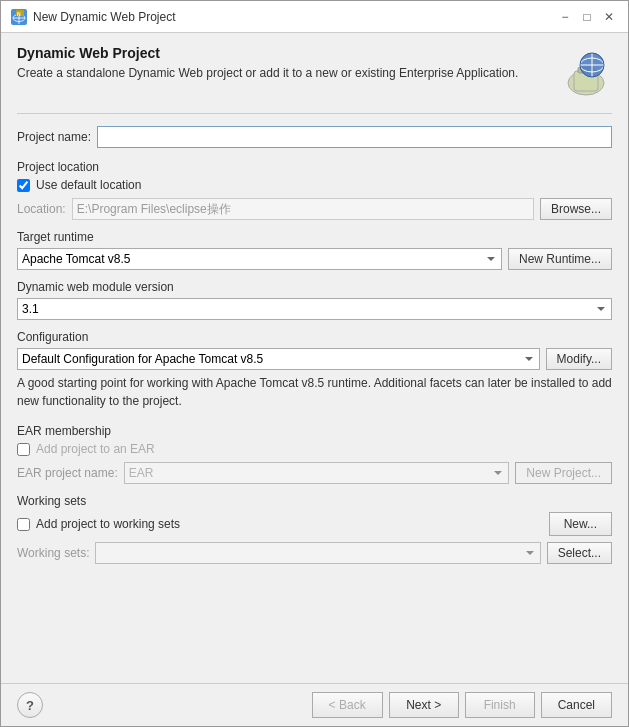 The image size is (629, 727). Describe the element at coordinates (314, 454) in the screenshot. I see `ear-membership-section: EAR membership Add project to an EAR EAR…` at that location.